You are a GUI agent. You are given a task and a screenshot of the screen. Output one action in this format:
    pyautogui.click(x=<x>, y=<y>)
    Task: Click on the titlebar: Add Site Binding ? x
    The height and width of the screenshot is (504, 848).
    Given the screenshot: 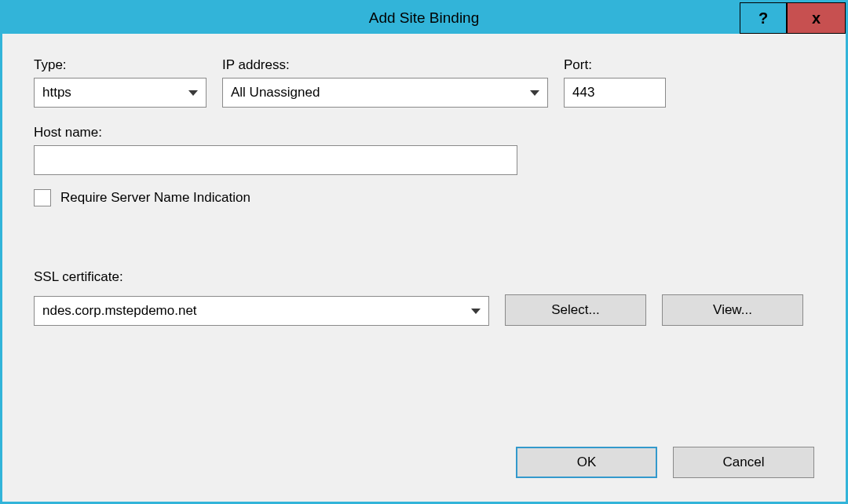 What is the action you would take?
    pyautogui.click(x=424, y=18)
    